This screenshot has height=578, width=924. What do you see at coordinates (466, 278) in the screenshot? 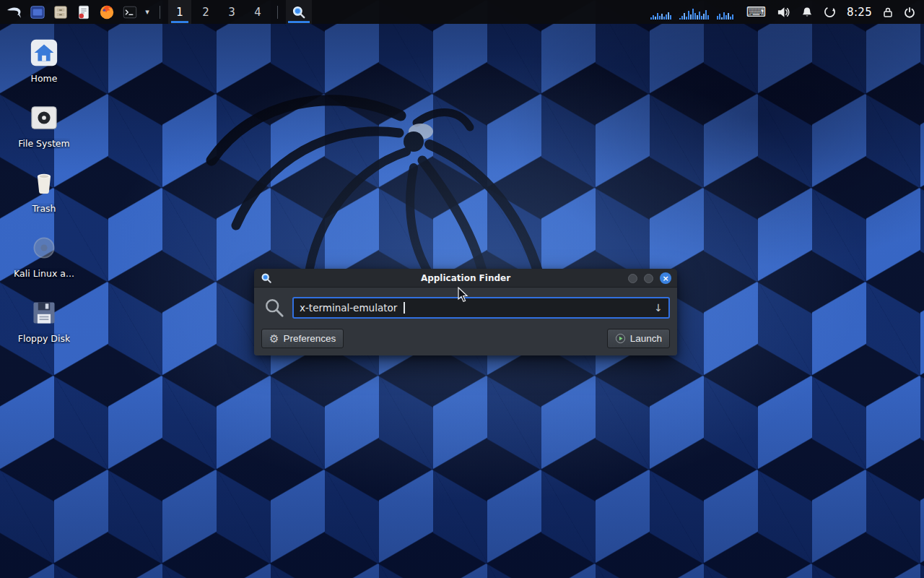
I see `window-title: Application Finder` at bounding box center [466, 278].